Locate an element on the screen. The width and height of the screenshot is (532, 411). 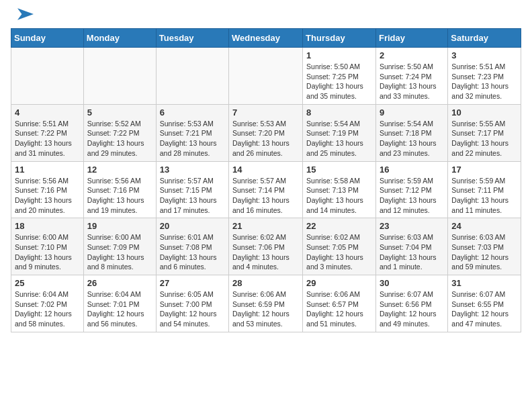
day-number: 15 is located at coordinates (339, 169).